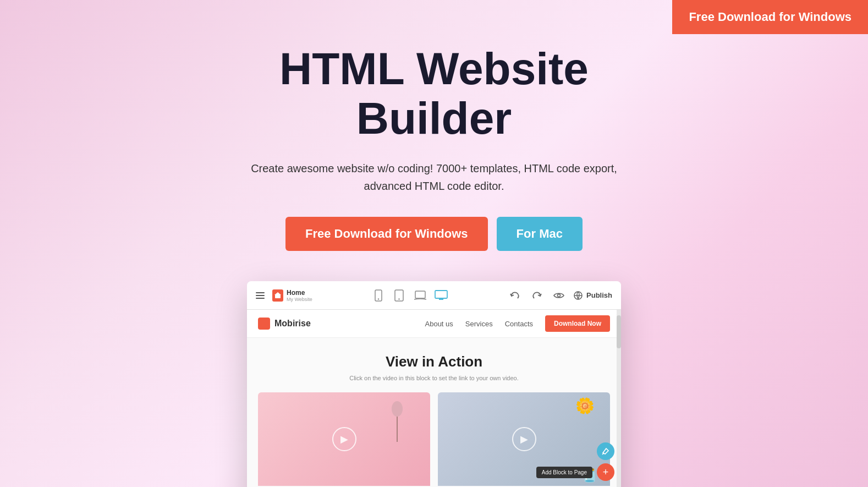  Describe the element at coordinates (434, 324) in the screenshot. I see `app-nav: Mobirise About us Services Contacts Down…` at that location.